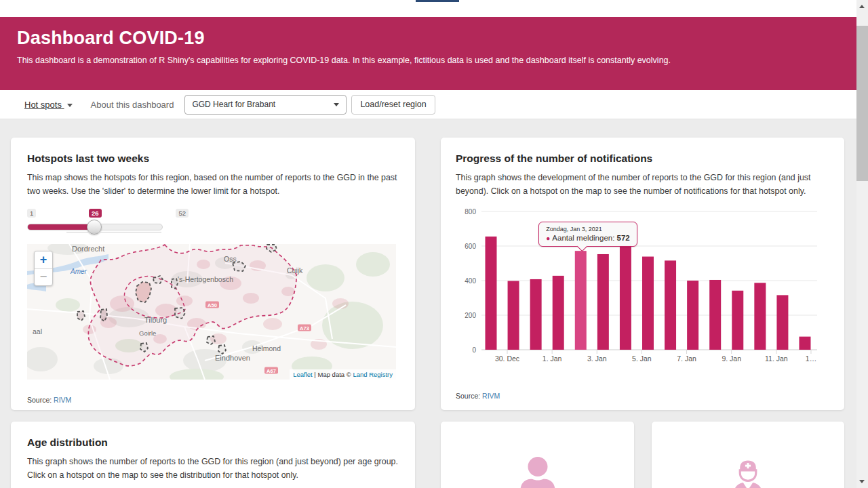  What do you see at coordinates (474, 350) in the screenshot?
I see `svg-text: 0` at bounding box center [474, 350].